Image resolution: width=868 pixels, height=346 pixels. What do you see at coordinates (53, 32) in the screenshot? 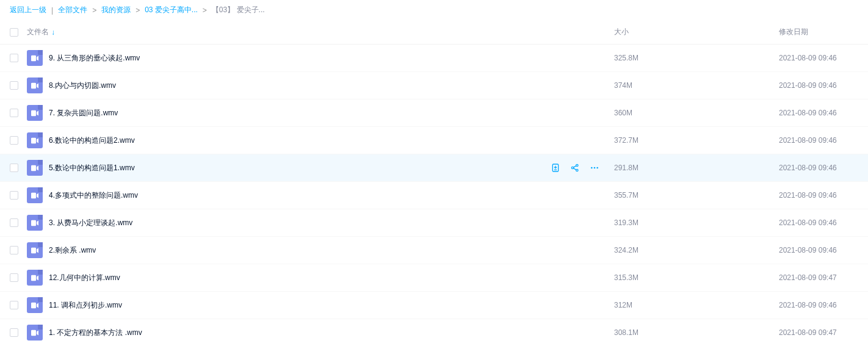
I see `sort-arrow-down-icon: ↓` at bounding box center [53, 32].